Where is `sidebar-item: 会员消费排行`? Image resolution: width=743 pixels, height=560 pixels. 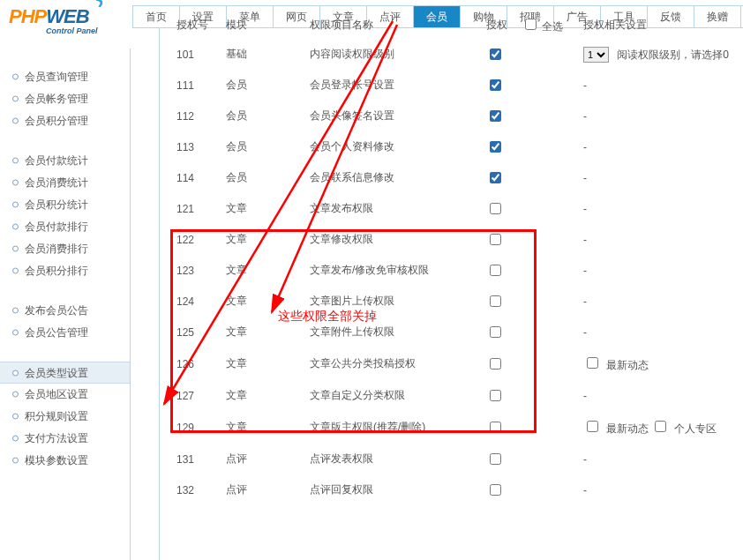
sidebar-item: 会员消费排行 is located at coordinates (65, 249).